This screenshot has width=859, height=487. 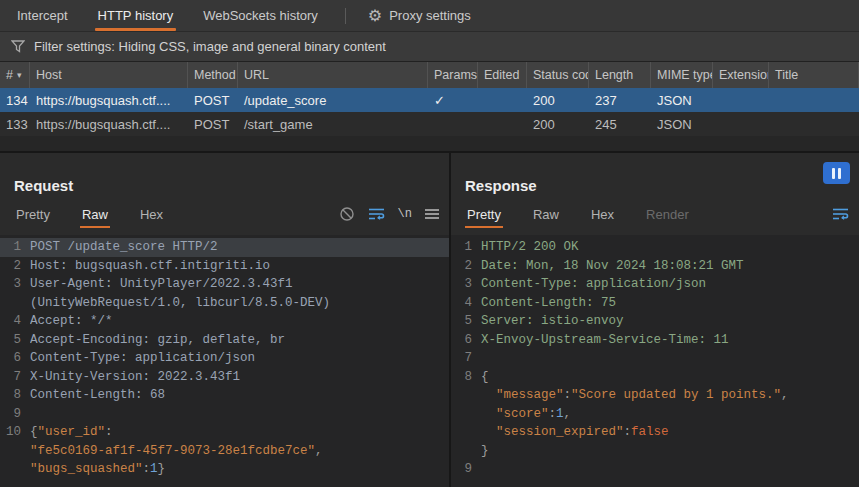 I want to click on line-number: 1, so click(x=15, y=248).